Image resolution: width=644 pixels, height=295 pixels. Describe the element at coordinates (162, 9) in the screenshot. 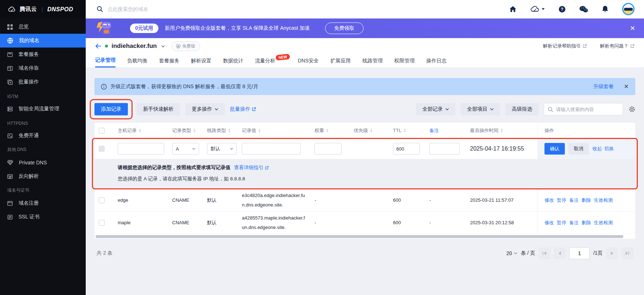

I see `global-search-input` at that location.